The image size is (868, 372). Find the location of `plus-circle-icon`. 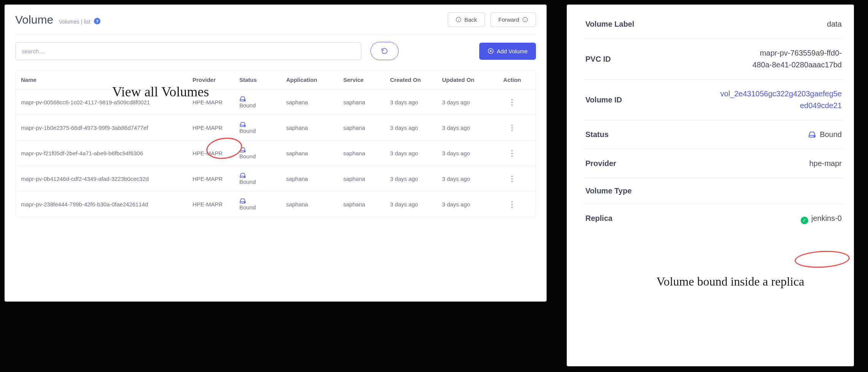

plus-circle-icon is located at coordinates (491, 51).